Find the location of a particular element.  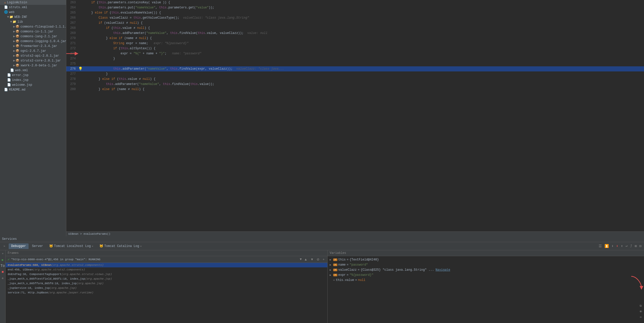

copy-value-icon: ⧉ is located at coordinates (641, 306).